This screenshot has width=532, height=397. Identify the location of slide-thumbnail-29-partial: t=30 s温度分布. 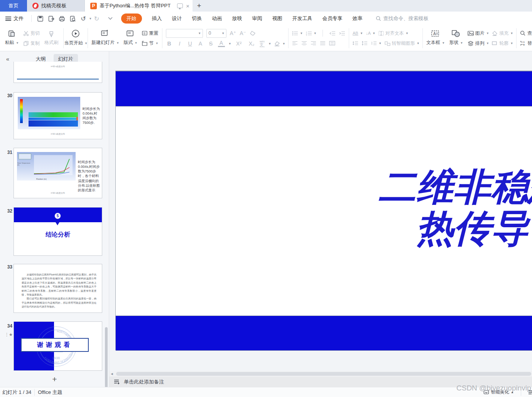
(58, 73).